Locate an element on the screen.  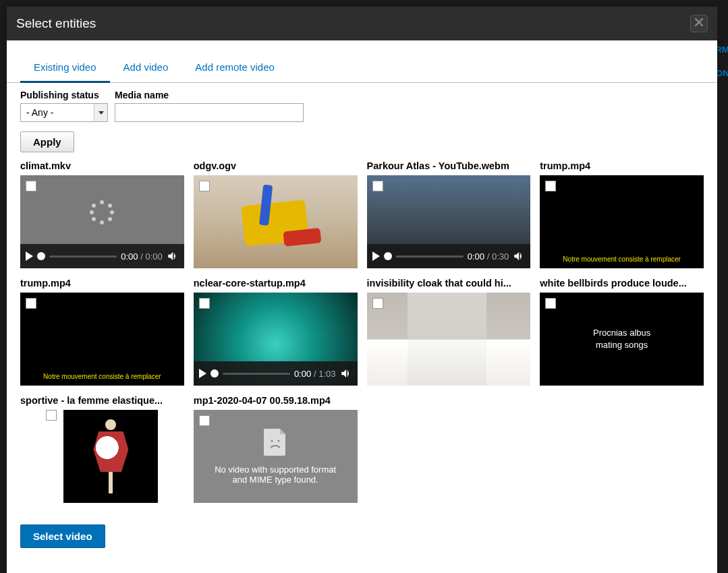
filter-row: Publishing status - Any - Media name is located at coordinates (362, 104).